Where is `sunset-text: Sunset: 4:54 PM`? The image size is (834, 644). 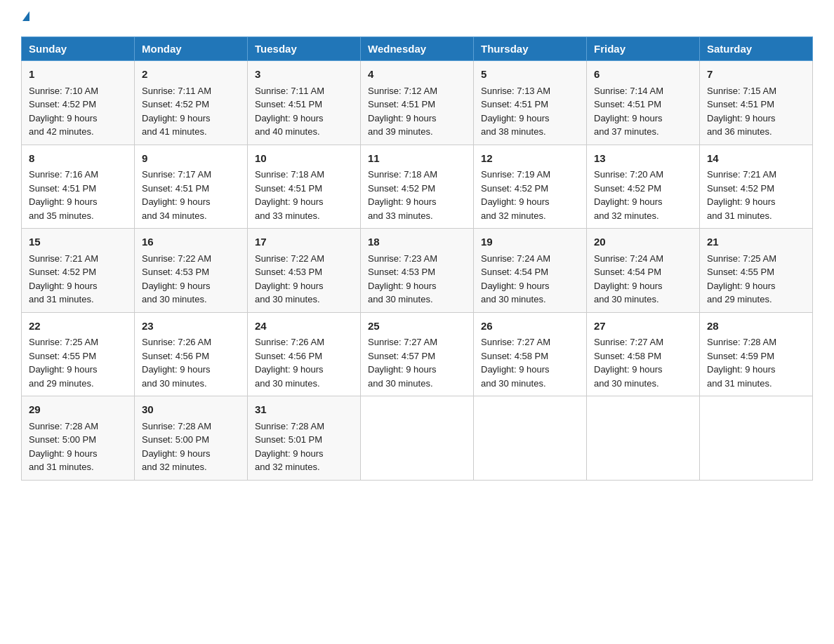
sunset-text: Sunset: 4:54 PM is located at coordinates (515, 272).